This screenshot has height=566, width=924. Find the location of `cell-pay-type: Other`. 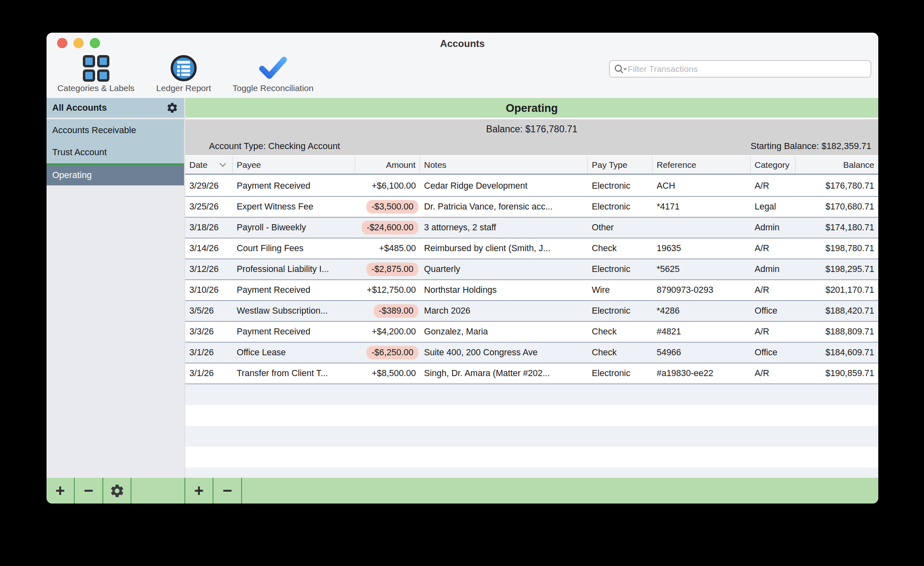

cell-pay-type: Other is located at coordinates (620, 228).